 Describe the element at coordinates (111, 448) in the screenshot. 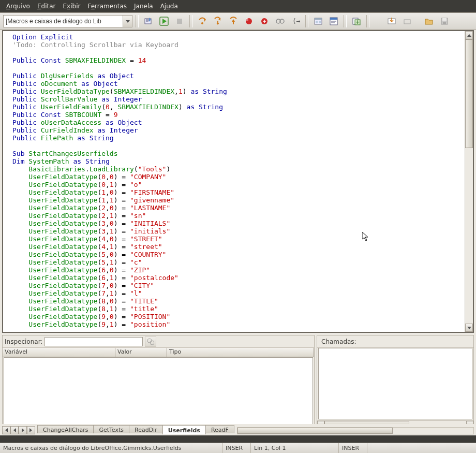

I see `status-path: Macros e caixas de diálogo do LibreOffic…` at that location.